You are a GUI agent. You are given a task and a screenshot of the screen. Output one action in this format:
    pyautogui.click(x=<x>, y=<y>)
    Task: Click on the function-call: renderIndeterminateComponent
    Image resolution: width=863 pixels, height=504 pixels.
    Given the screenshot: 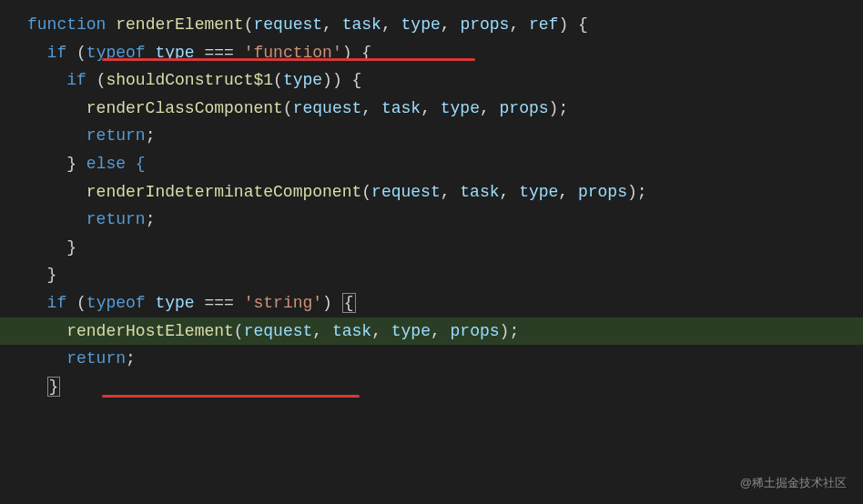 What is the action you would take?
    pyautogui.click(x=224, y=192)
    